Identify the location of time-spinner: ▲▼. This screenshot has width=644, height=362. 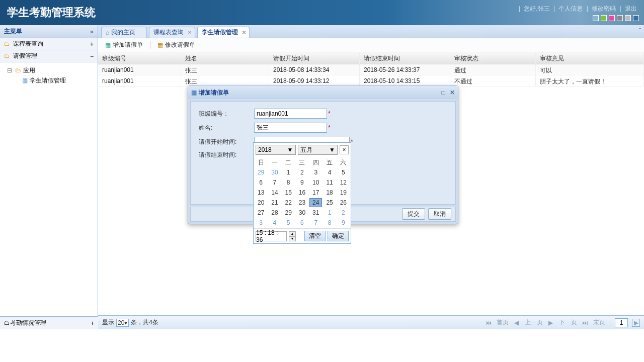
(292, 236).